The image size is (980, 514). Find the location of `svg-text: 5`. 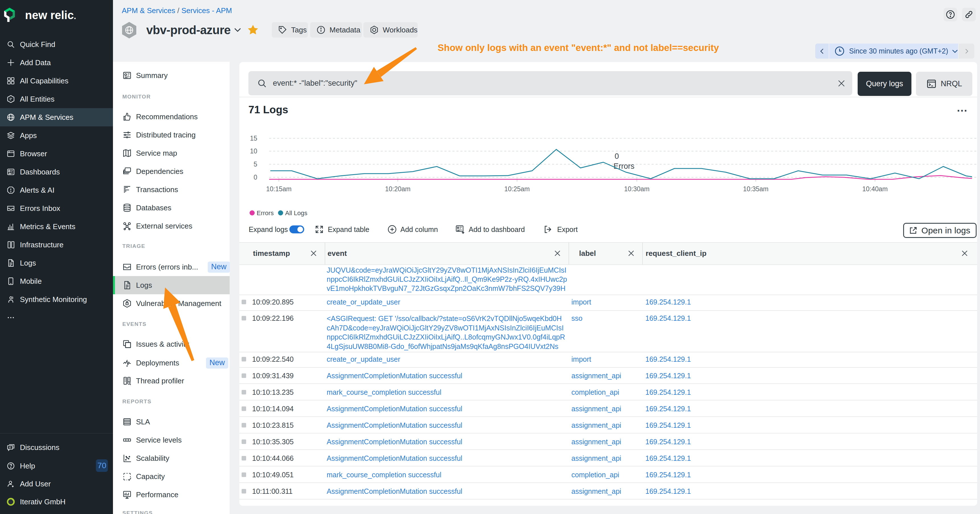

svg-text: 5 is located at coordinates (255, 164).